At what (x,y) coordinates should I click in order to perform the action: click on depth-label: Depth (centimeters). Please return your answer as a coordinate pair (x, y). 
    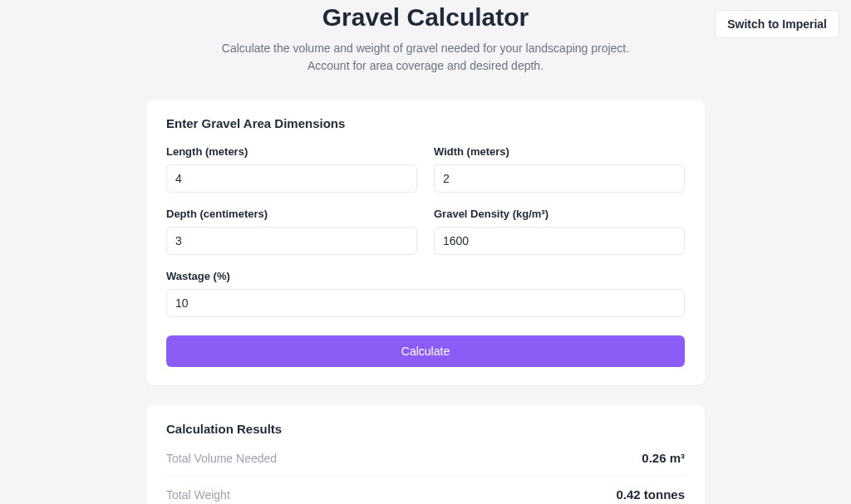
    Looking at the image, I should click on (292, 214).